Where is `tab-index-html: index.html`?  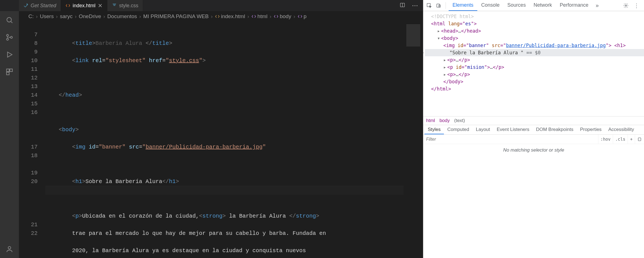 tab-index-html: index.html is located at coordinates (84, 6).